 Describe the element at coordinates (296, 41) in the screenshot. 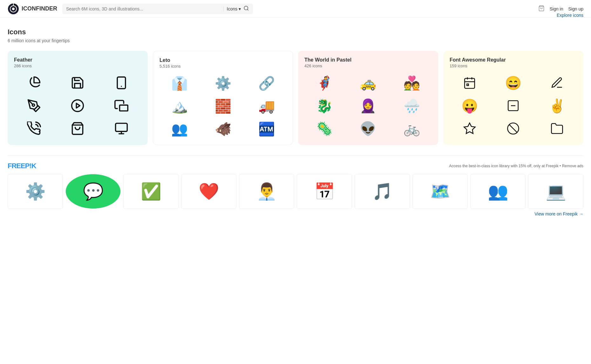

I see `page-subtitle: 6 million icons at your fingertips` at that location.